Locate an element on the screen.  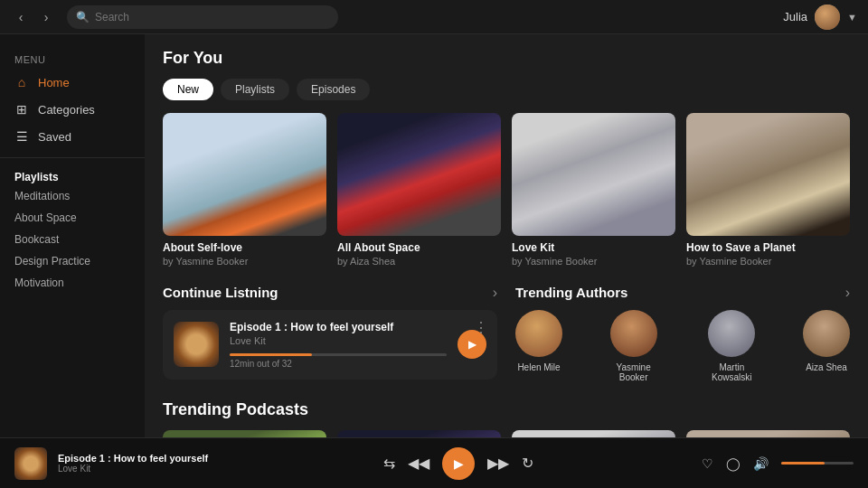
grid-icon: ⊞ is located at coordinates (22, 109).